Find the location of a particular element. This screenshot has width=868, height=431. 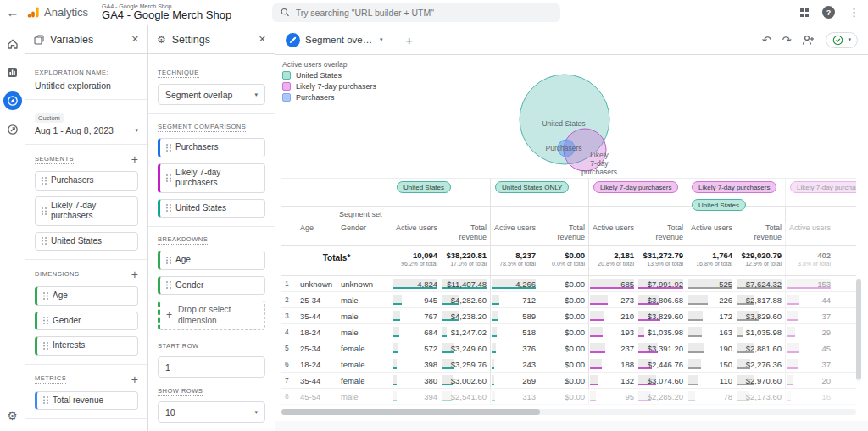

table-row: 335-44male767$4,238.20589$0.00210$3,829.… is located at coordinates (569, 317).